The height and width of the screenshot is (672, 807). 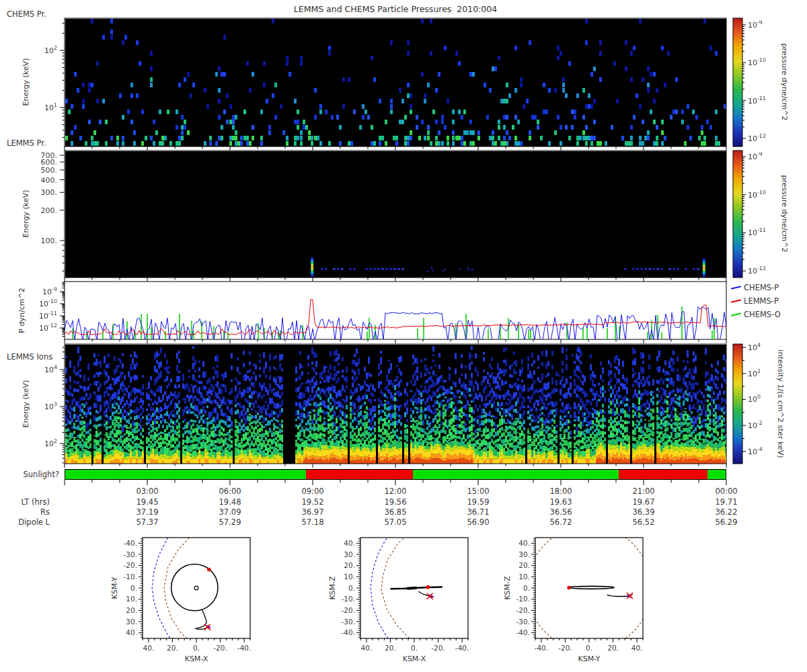 I want to click on svg-text: 103, so click(x=51, y=406).